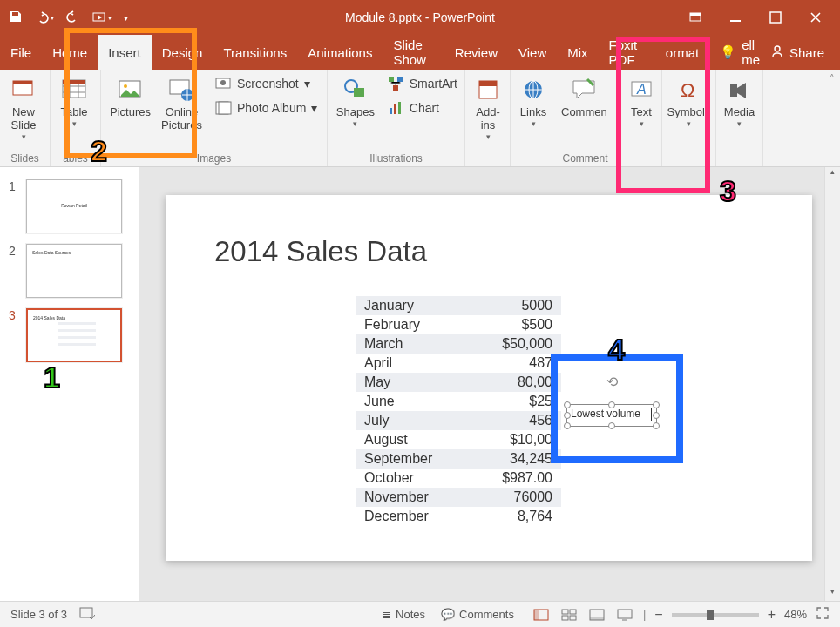  Describe the element at coordinates (458, 325) in the screenshot. I see `table-row: February$500` at that location.